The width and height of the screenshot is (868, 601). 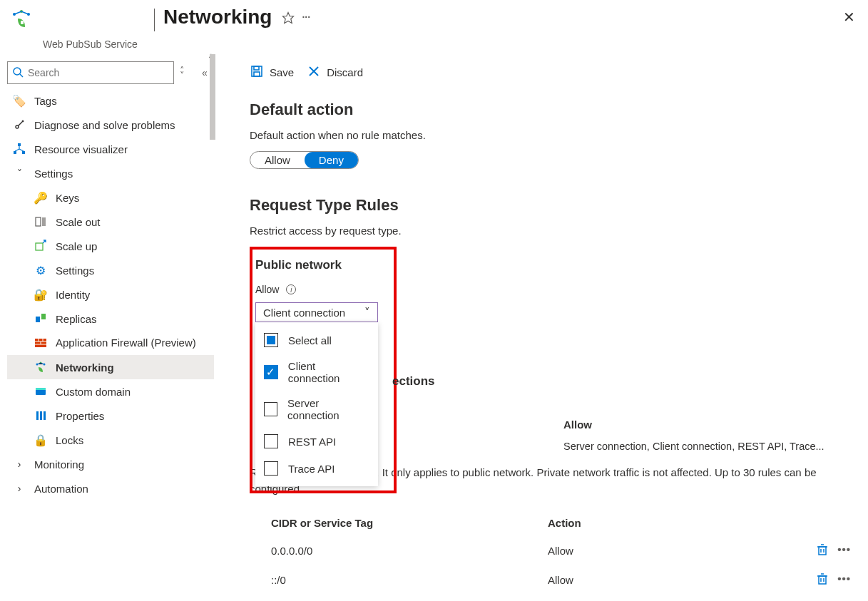 I want to click on discard-button: Discard, so click(x=335, y=73).